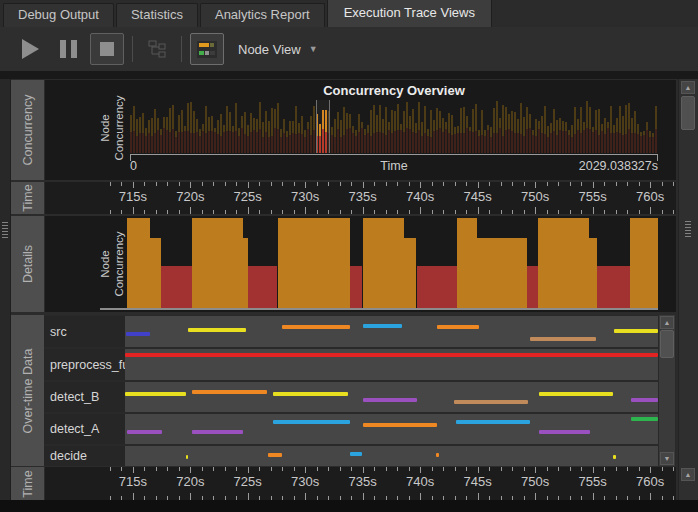  Describe the element at coordinates (262, 15) in the screenshot. I see `tab-analytics-report: Analytics Report` at that location.